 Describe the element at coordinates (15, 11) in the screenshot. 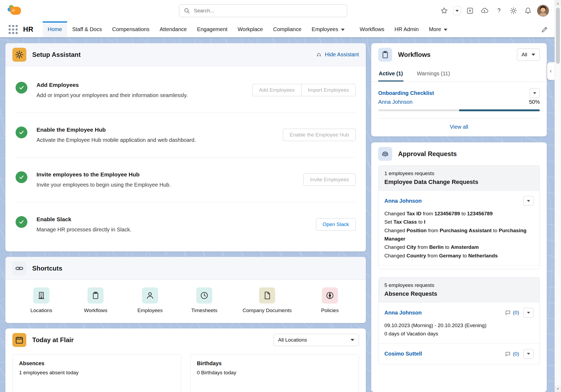

I see `flair-logo-icon` at that location.